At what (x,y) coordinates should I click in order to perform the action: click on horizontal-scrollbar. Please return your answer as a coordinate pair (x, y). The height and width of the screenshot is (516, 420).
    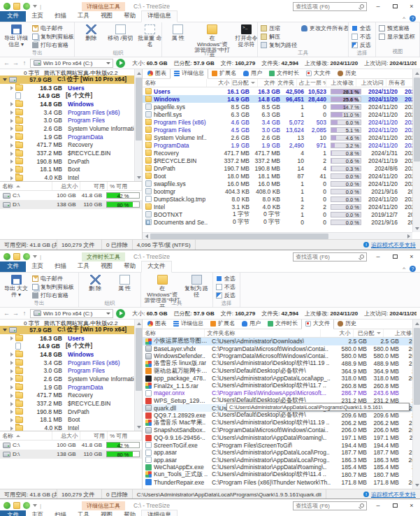
    Looking at the image, I should click on (277, 236).